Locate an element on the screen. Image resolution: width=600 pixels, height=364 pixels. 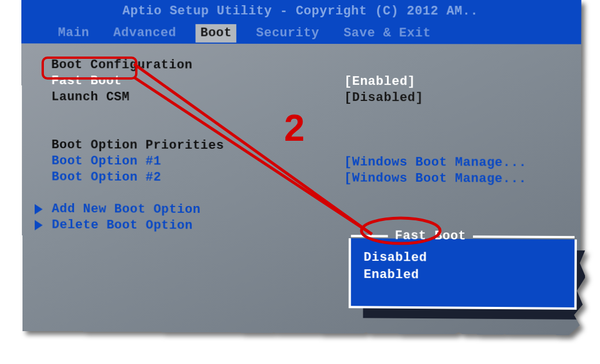
fast-boot-popup: Fast Boot Disabled Enabled is located at coordinates (463, 274).